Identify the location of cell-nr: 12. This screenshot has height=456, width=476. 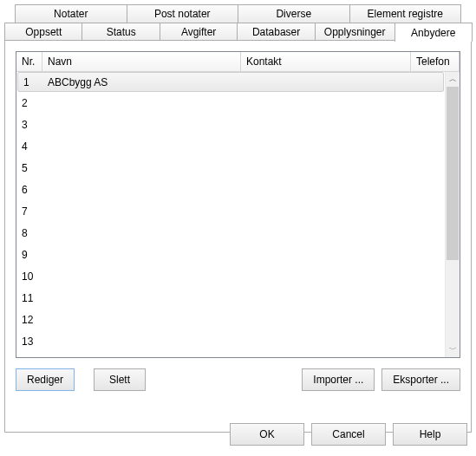
(29, 320).